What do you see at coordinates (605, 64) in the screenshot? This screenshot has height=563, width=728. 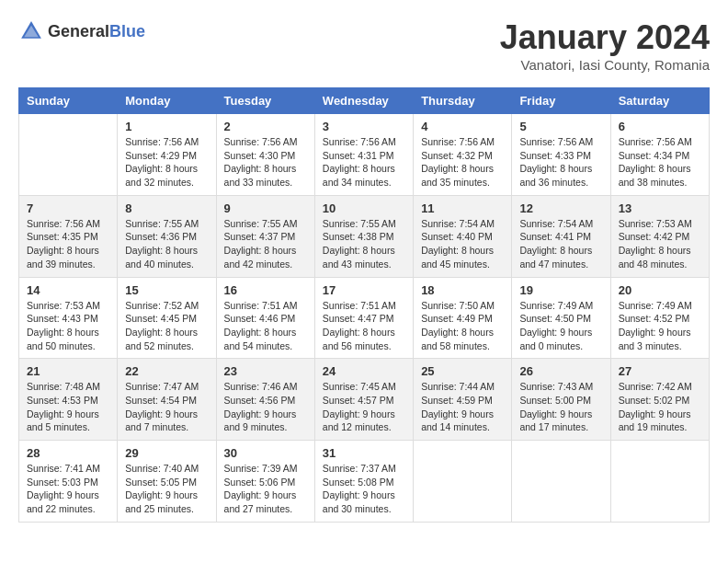 I see `location-title: Vanatori, Iasi County, Romania` at bounding box center [605, 64].